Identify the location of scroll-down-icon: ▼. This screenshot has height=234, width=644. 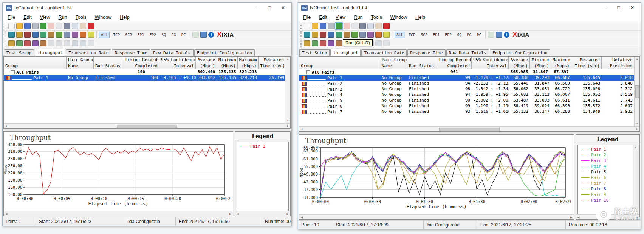
(637, 124).